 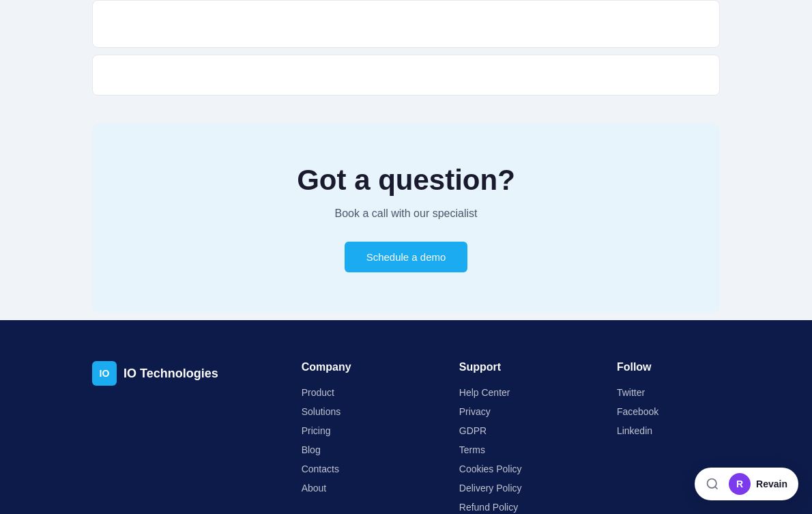 I want to click on logo-abbr: IO, so click(x=105, y=373).